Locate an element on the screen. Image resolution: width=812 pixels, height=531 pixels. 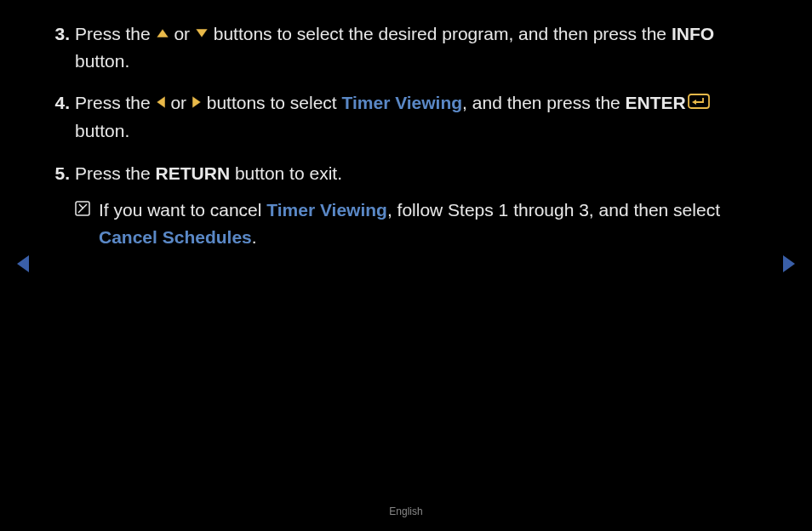
note: If you want to cancel Timer Viewing, fol… is located at coordinates (418, 223).